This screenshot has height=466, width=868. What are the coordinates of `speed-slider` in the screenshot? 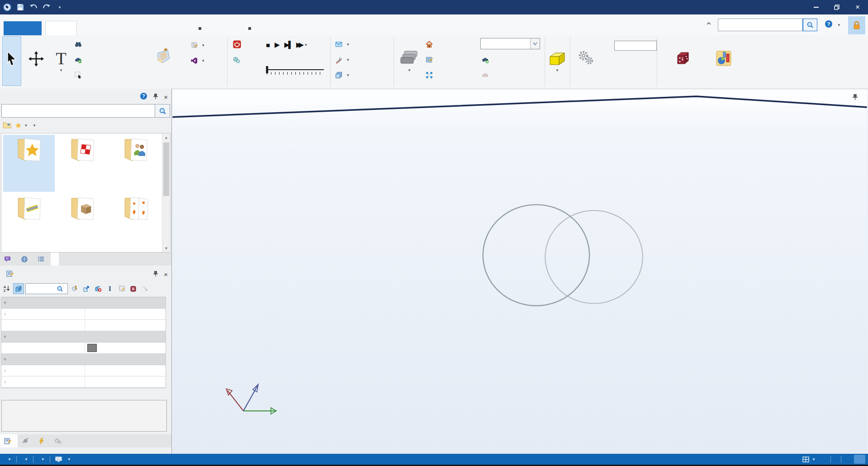 It's located at (295, 71).